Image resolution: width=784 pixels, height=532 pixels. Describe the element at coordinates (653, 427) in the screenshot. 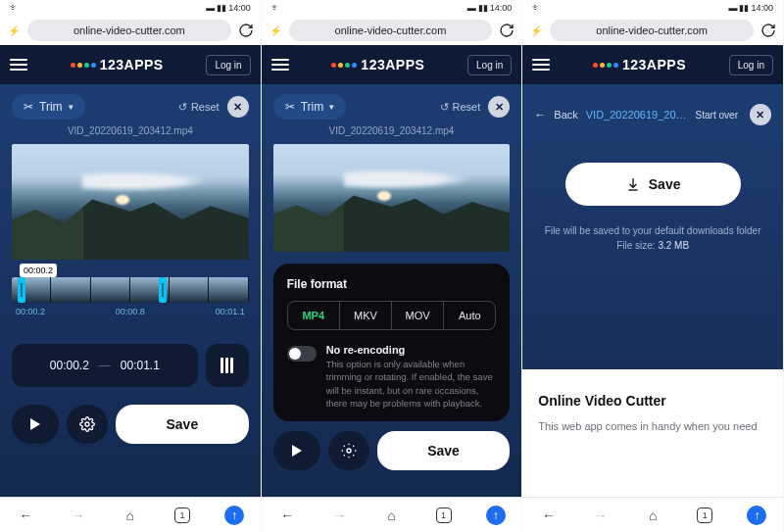

I see `info-card-description: This web app comes in handy when you nee…` at that location.